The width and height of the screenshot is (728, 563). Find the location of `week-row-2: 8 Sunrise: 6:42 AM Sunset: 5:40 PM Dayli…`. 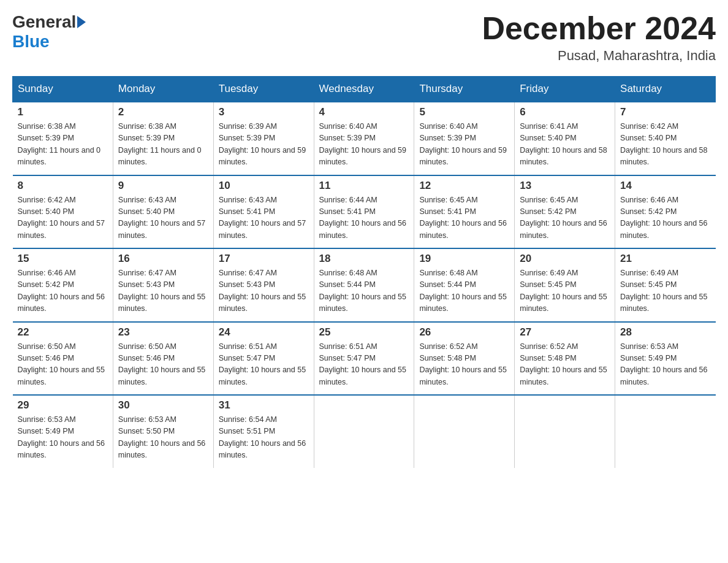

week-row-2: 8 Sunrise: 6:42 AM Sunset: 5:40 PM Dayli… is located at coordinates (364, 212).